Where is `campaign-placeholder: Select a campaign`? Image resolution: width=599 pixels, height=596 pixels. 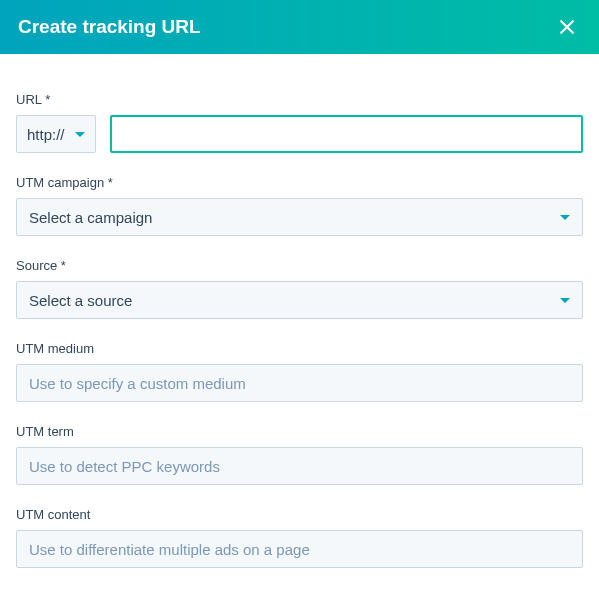 campaign-placeholder: Select a campaign is located at coordinates (90, 218).